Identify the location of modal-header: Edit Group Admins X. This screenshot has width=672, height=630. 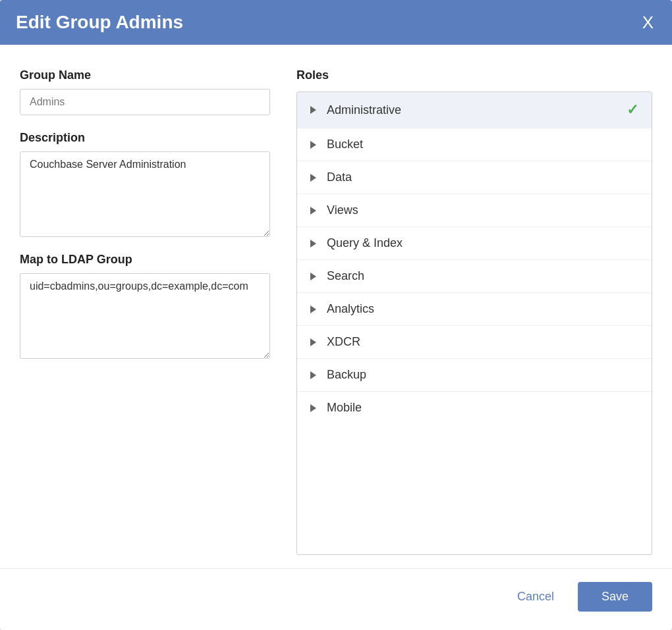
(336, 22).